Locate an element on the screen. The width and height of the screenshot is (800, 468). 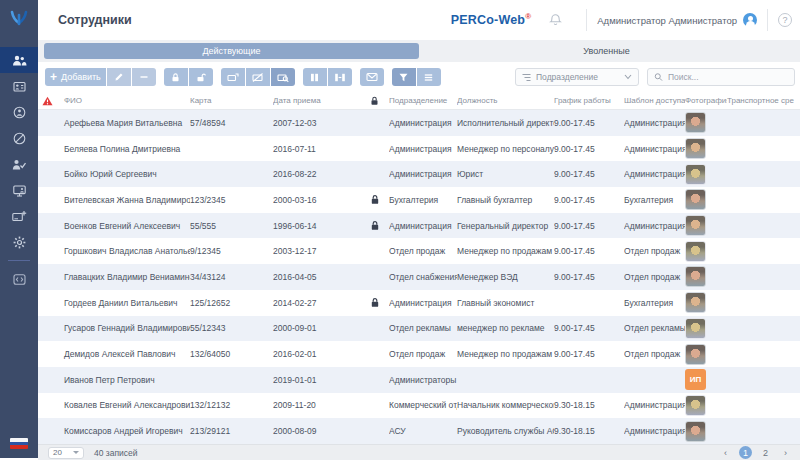
help-button: ? is located at coordinates (785, 20).